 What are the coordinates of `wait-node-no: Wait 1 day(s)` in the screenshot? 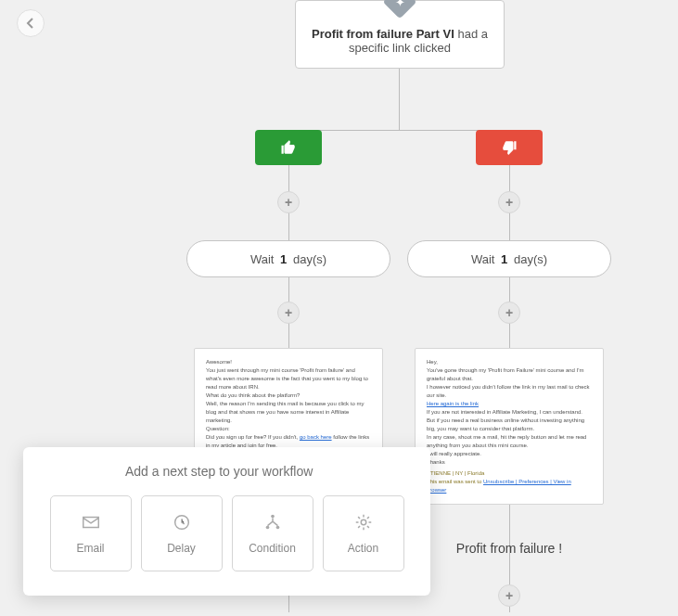 It's located at (509, 259).